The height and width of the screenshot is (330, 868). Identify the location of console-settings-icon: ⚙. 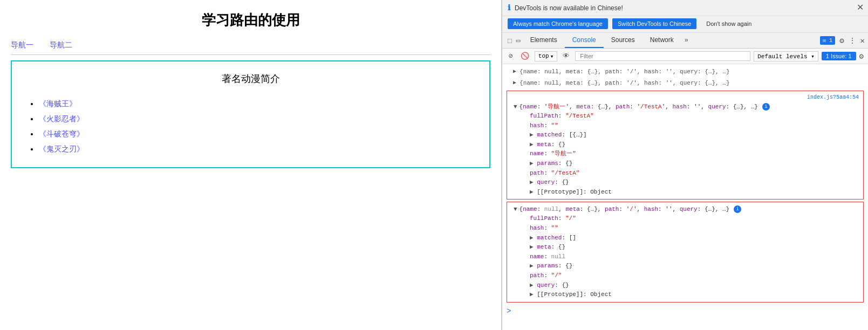
(862, 56).